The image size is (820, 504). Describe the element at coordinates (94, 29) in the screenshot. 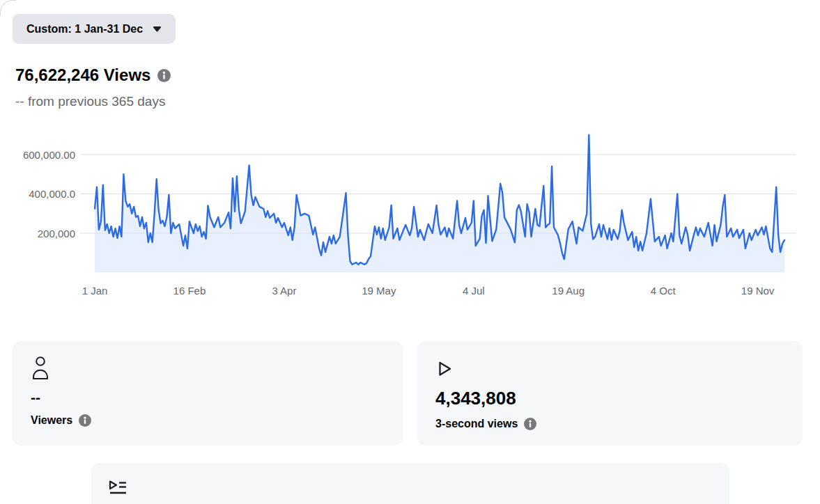

I see `date-range-button: Custom: 1 Jan-31 Dec` at that location.